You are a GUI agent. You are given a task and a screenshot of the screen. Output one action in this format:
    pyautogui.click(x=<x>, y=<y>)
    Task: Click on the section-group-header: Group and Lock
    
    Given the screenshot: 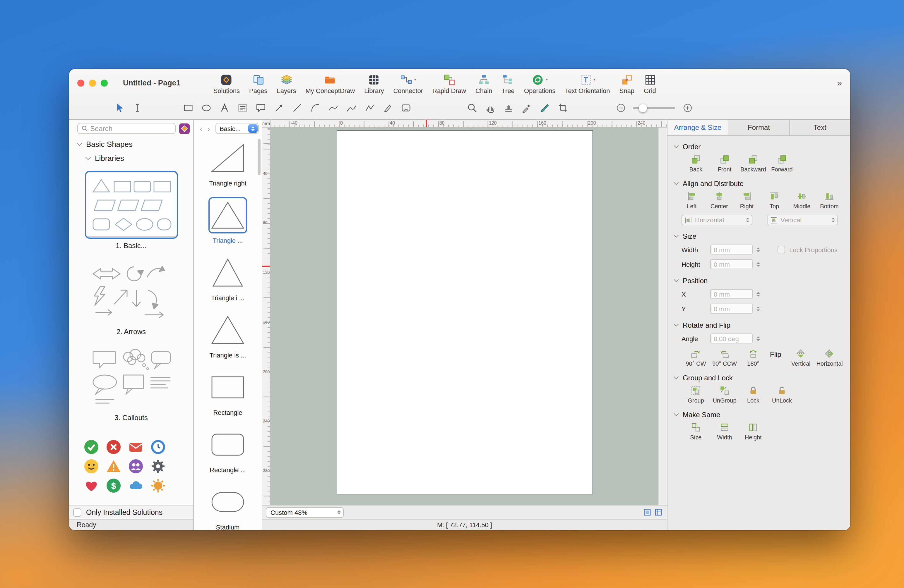 What is the action you would take?
    pyautogui.click(x=760, y=378)
    